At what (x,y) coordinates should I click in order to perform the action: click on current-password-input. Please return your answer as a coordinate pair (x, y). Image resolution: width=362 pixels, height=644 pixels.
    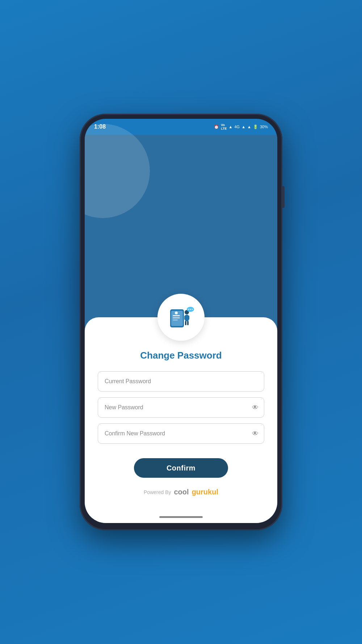
    Looking at the image, I should click on (181, 381).